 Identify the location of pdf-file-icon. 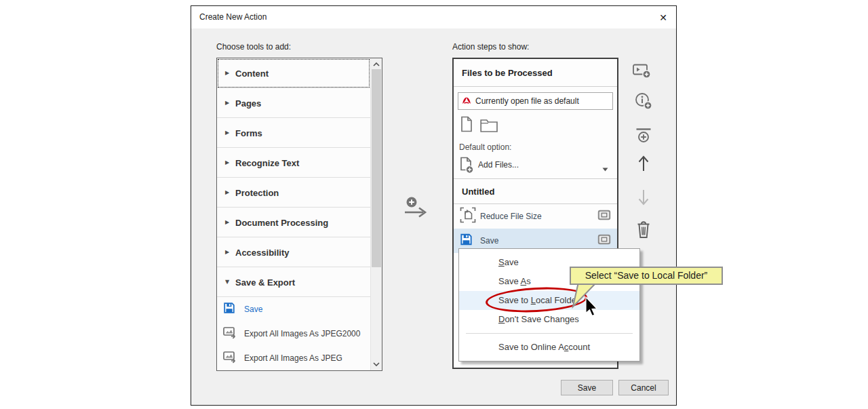
(467, 102).